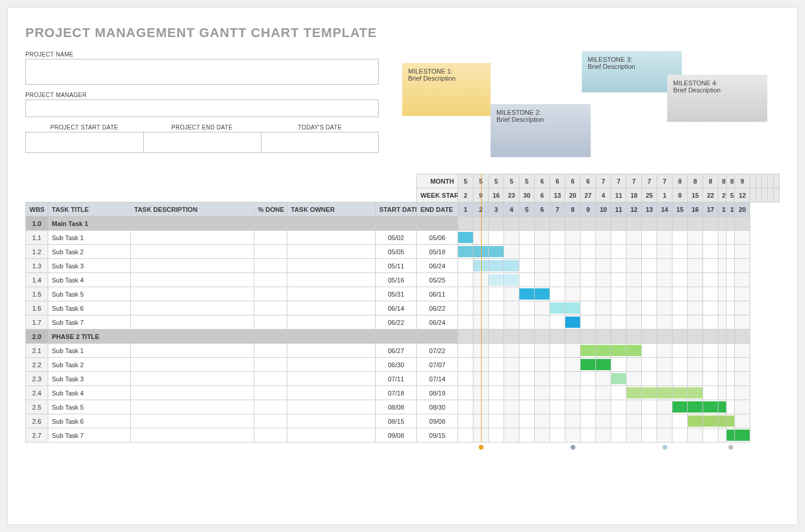  What do you see at coordinates (202, 110) in the screenshot?
I see `meta-column: PROJECT NAME PROJECT MANAGER PROJECT STA…` at bounding box center [202, 110].